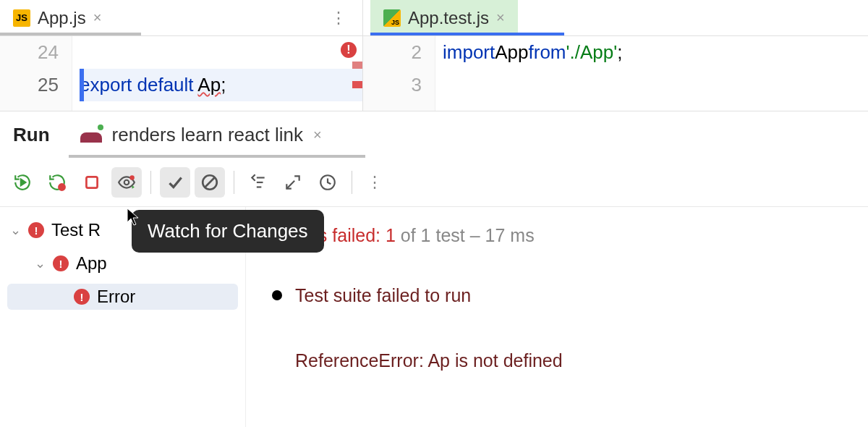 Image resolution: width=868 pixels, height=427 pixels. I want to click on run-label: Run, so click(32, 135).